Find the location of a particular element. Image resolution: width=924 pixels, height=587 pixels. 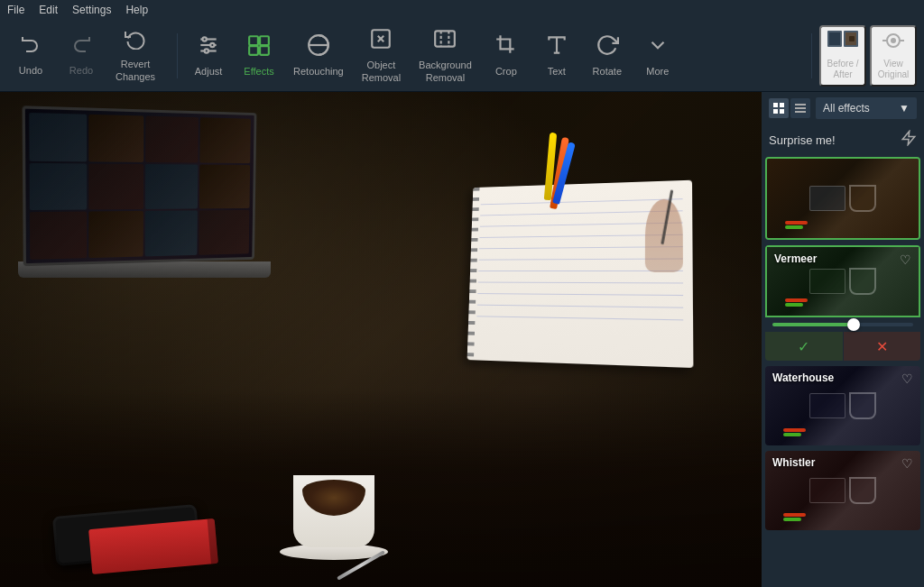

thumb-accent-wh is located at coordinates (794, 515).